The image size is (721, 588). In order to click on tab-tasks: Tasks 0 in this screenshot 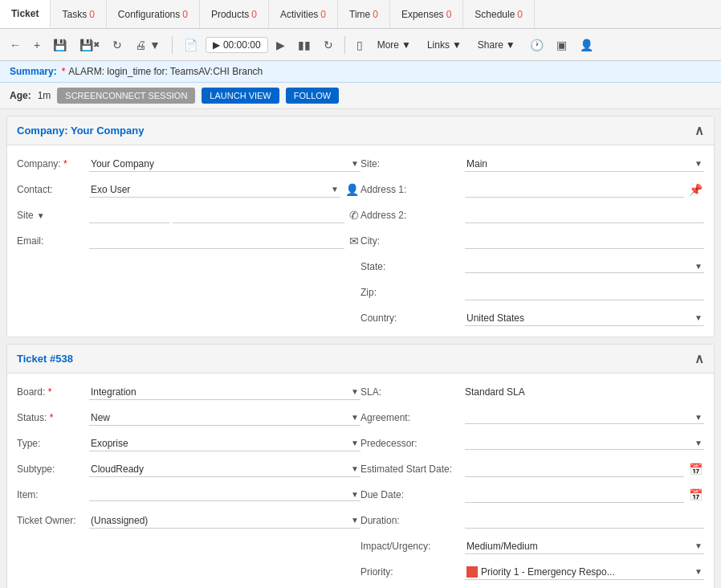, I will do `click(79, 14)`.